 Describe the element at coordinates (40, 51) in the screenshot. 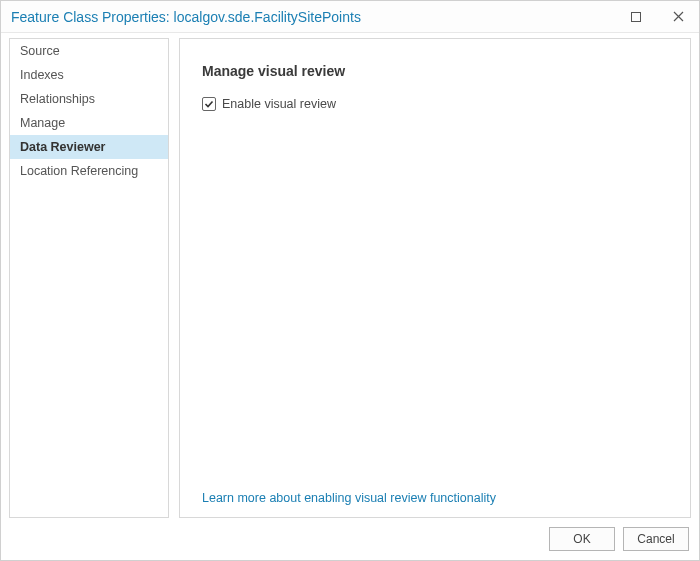

I see `sidebar-item-label: Source` at that location.